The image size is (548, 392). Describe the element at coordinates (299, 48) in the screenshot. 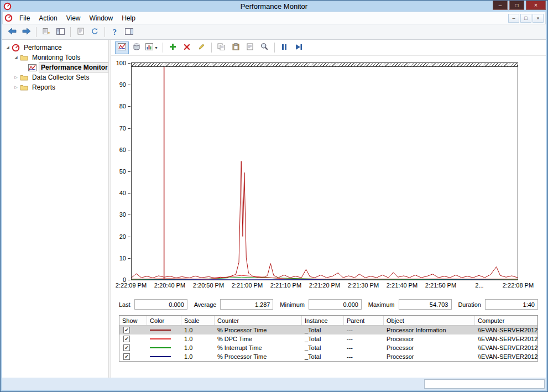

I see `update-data-button` at that location.